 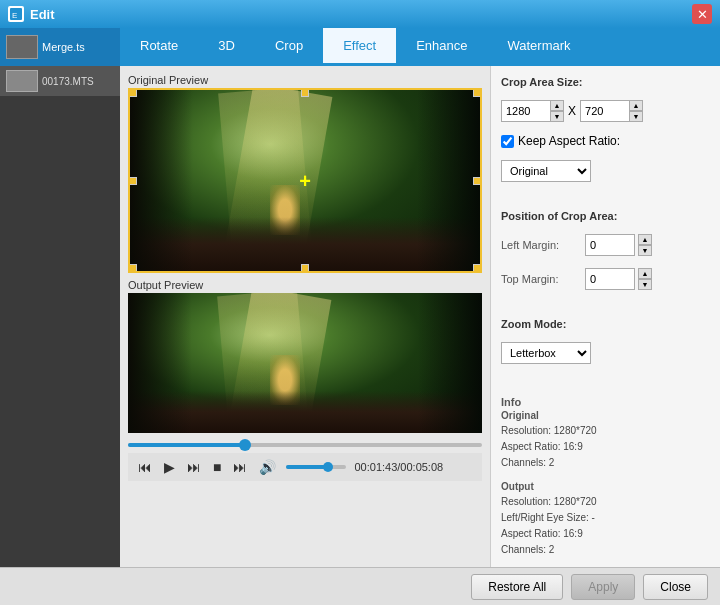 I want to click on output-preview-video, so click(x=305, y=363).